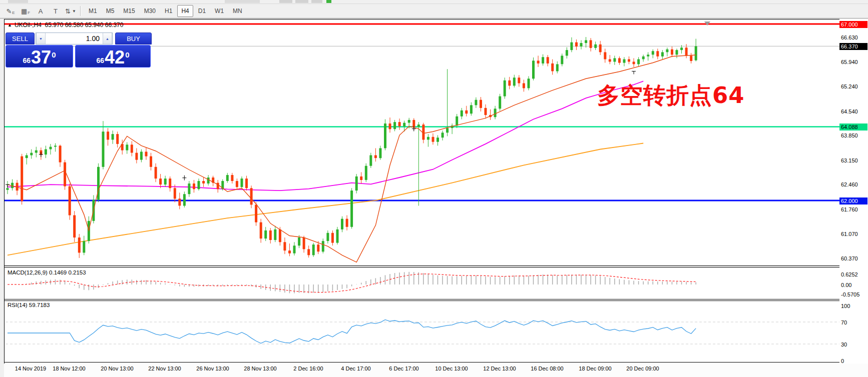  I want to click on date-axis-label: 18 Nov 12:00, so click(69, 368).